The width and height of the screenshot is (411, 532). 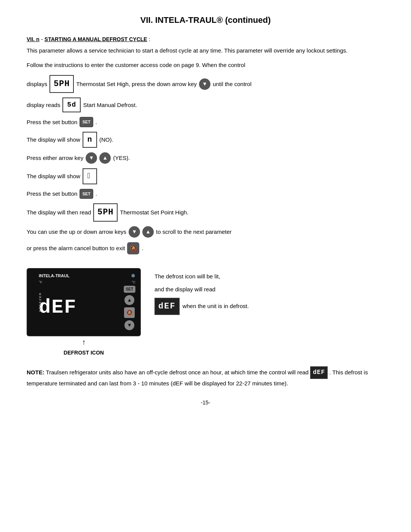 I want to click on para2: Follow the instructions to enter the cus…, so click(x=206, y=65).